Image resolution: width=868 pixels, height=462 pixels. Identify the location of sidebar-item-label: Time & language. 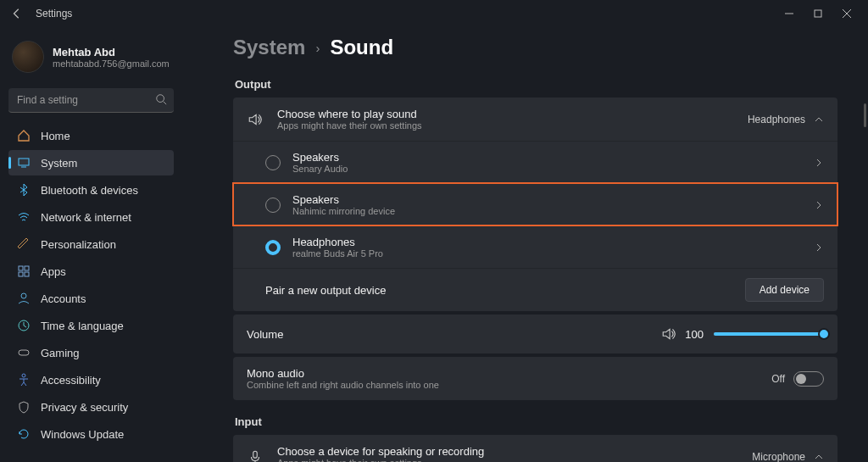
(82, 326).